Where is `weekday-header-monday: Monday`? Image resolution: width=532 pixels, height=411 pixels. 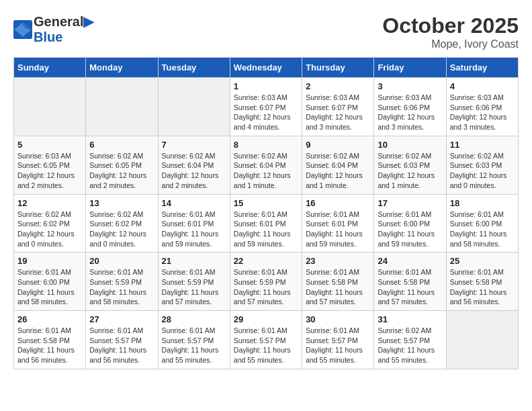 weekday-header-monday: Monday is located at coordinates (122, 68).